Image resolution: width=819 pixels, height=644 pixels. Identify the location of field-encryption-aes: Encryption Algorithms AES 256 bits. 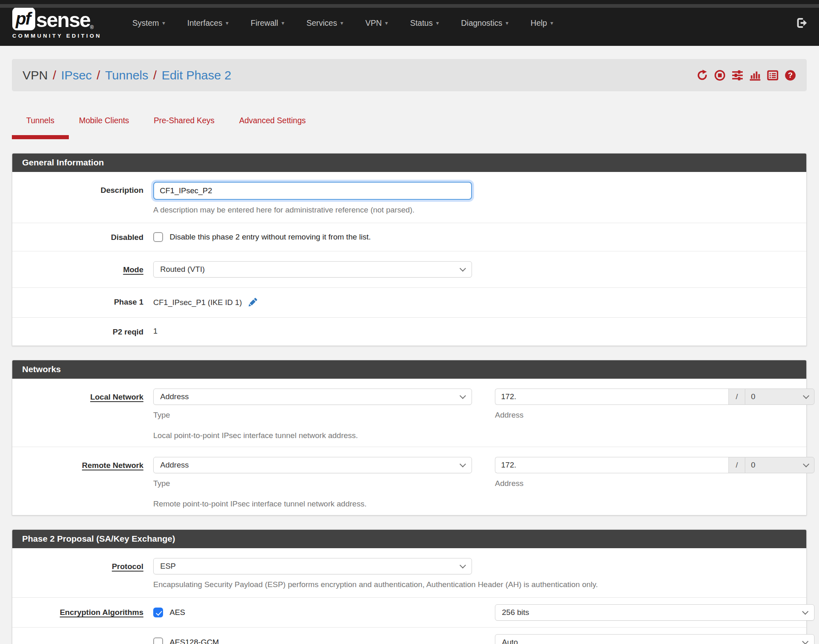
(409, 612).